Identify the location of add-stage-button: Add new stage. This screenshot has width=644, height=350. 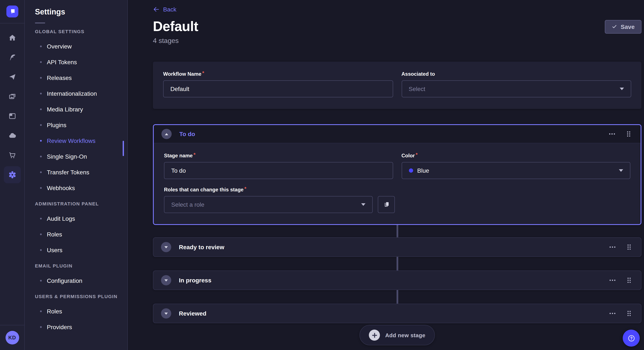
(397, 335).